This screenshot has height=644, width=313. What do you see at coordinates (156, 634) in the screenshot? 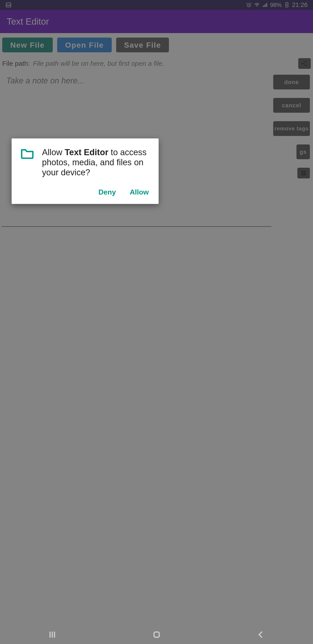
I see `android-nav-bar` at bounding box center [156, 634].